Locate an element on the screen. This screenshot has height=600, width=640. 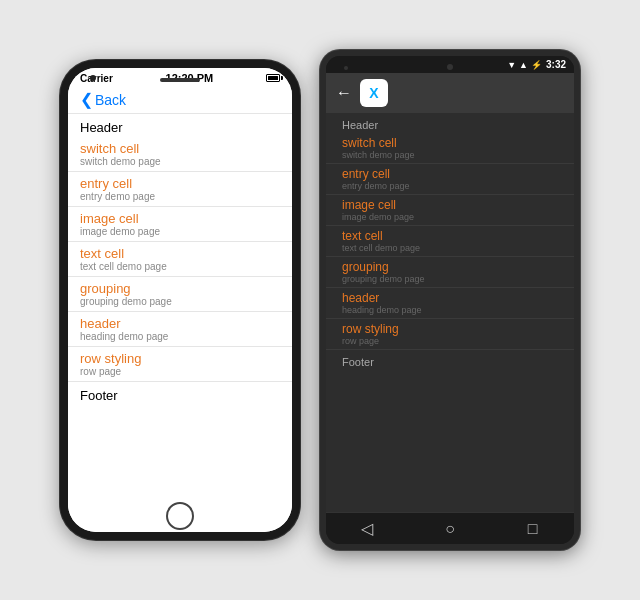
android-list-item: image cell image demo page is located at coordinates (450, 210).